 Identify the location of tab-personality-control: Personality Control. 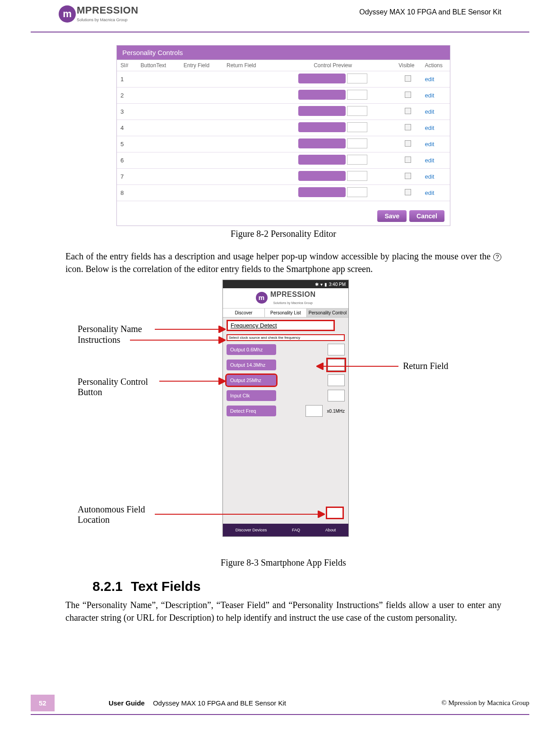
(328, 313).